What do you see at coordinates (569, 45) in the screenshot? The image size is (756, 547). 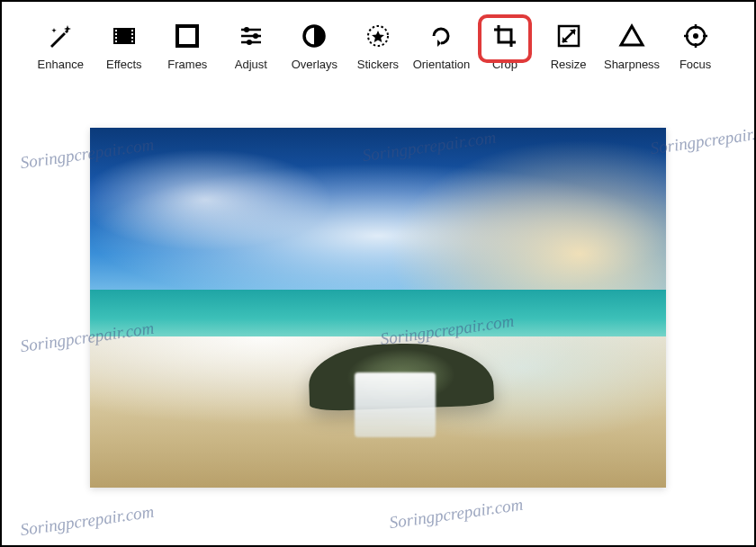 I see `tool-resize: Resize` at bounding box center [569, 45].